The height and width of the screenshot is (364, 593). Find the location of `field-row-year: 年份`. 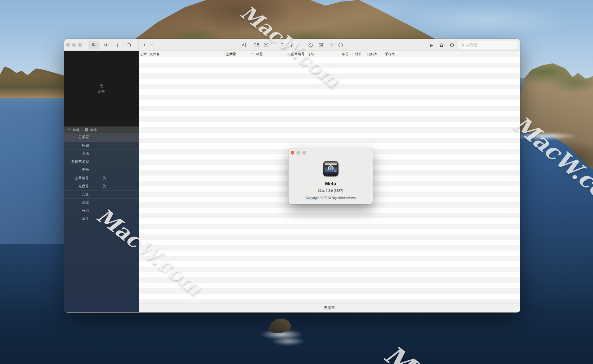

field-row-year: 年份 is located at coordinates (101, 170).